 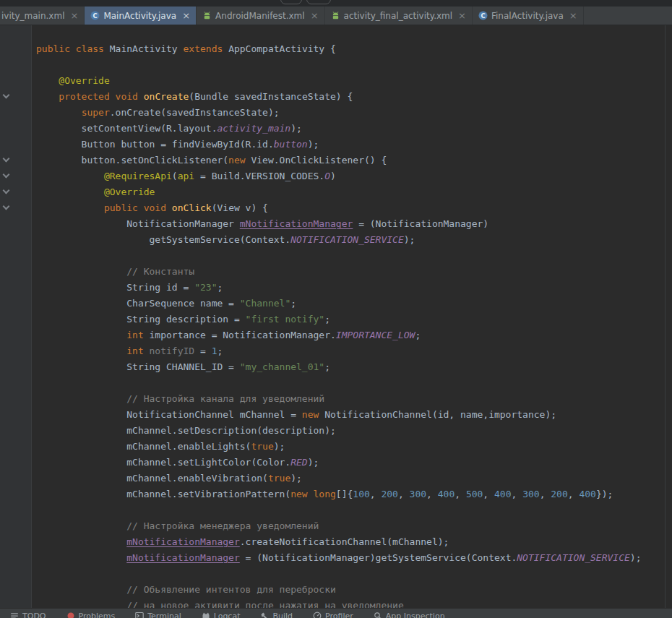 I want to click on app-inspection-icon, so click(x=378, y=614).